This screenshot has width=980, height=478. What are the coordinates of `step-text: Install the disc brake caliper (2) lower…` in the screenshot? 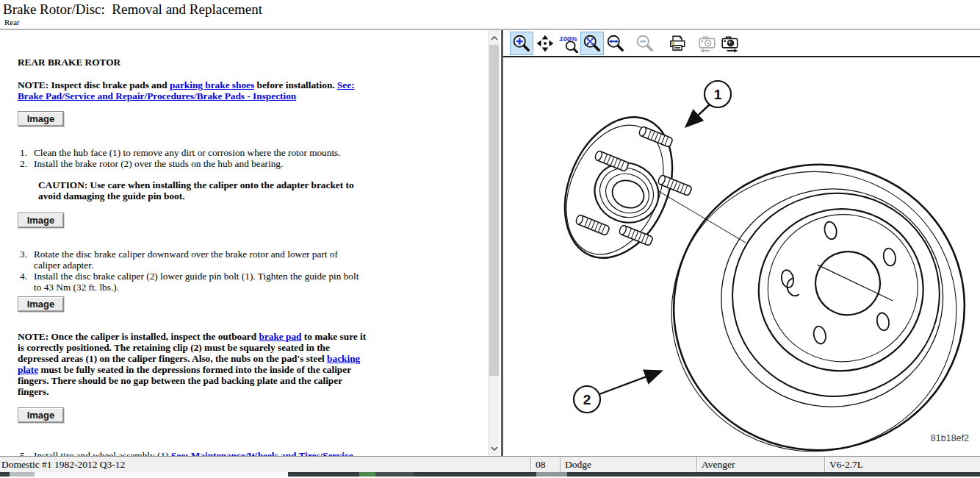 It's located at (200, 282).